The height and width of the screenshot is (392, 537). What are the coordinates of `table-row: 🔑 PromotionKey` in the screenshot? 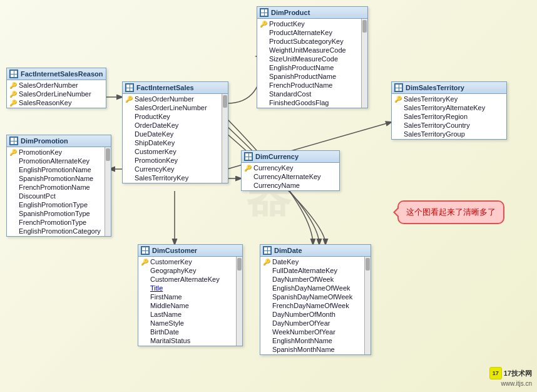 It's located at (55, 152).